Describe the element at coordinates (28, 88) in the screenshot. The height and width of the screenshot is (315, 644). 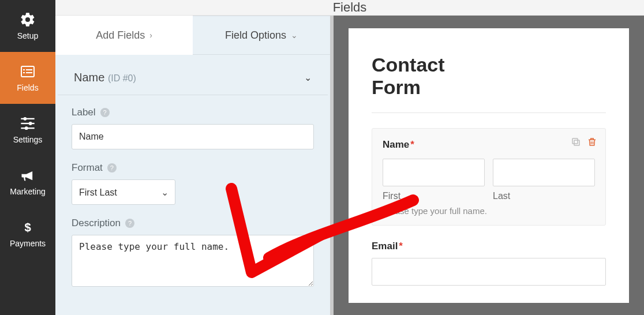
I see `sidebar-item-label: Fields` at that location.